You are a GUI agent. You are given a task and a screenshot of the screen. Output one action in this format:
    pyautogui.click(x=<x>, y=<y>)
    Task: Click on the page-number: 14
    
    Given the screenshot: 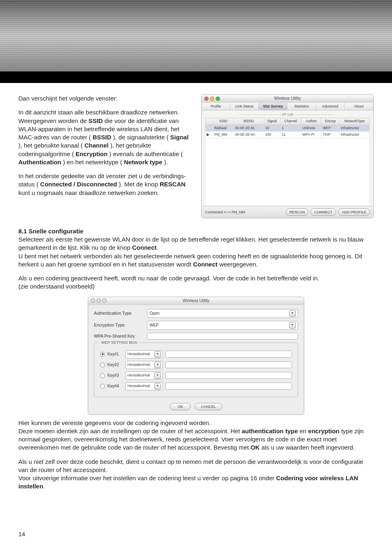 What is the action you would take?
    pyautogui.click(x=22, y=534)
    